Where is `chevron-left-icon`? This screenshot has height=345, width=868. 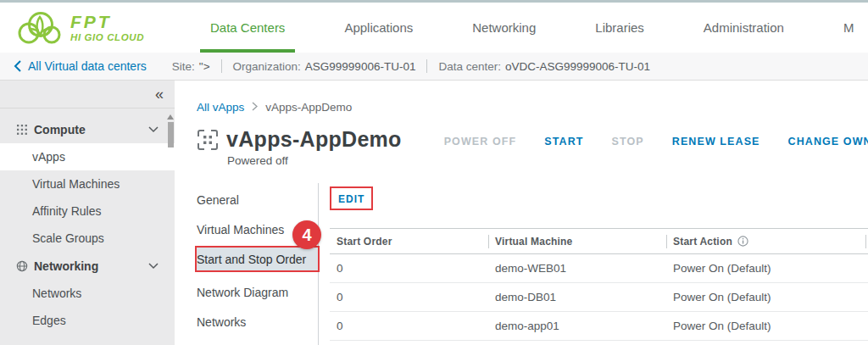 chevron-left-icon is located at coordinates (17, 66).